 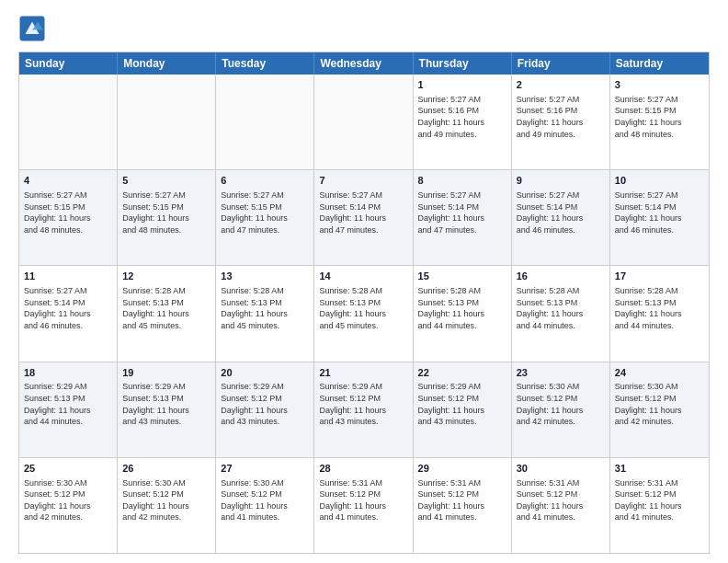 What do you see at coordinates (561, 410) in the screenshot?
I see `calendar-cell: 23Sunrise: 5:30 AM Sunset: 5:12 PM Dayli…` at bounding box center [561, 410].